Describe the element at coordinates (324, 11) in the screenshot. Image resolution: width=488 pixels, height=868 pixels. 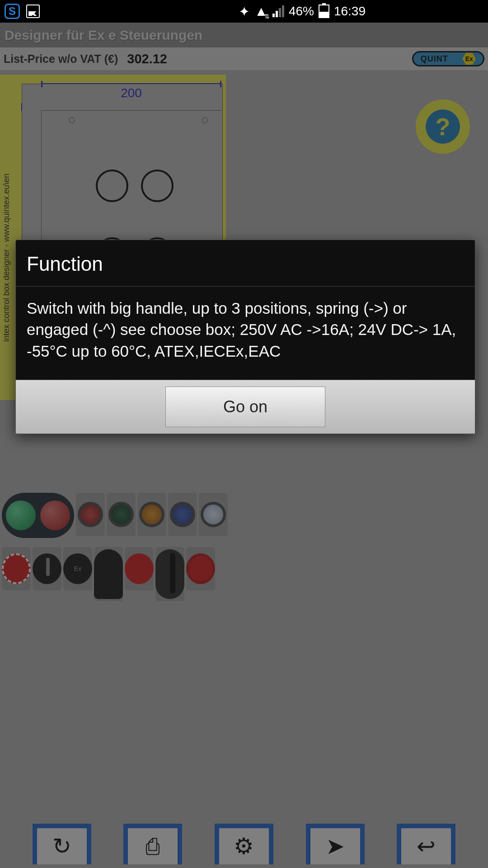
I see `battery-icon` at that location.